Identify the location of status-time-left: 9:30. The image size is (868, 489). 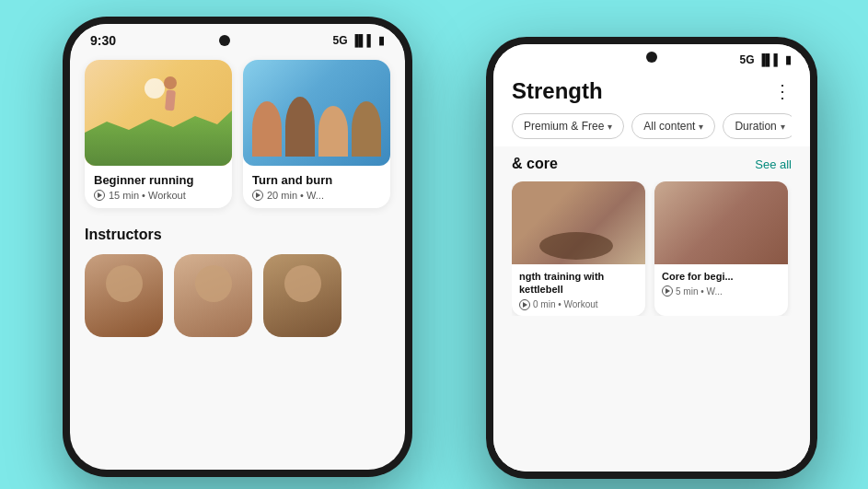
(103, 41).